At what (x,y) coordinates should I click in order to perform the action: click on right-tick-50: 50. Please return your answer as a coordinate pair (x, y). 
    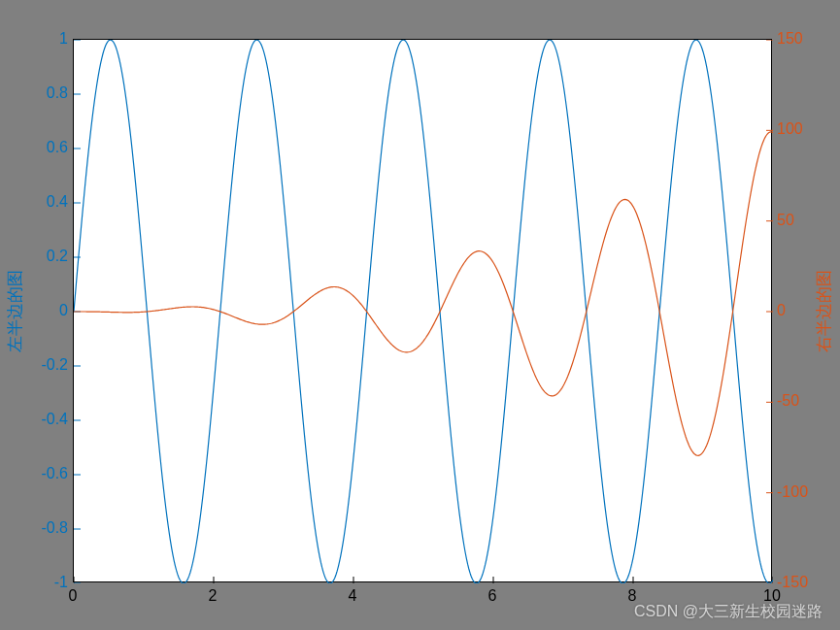
    Looking at the image, I should click on (786, 220).